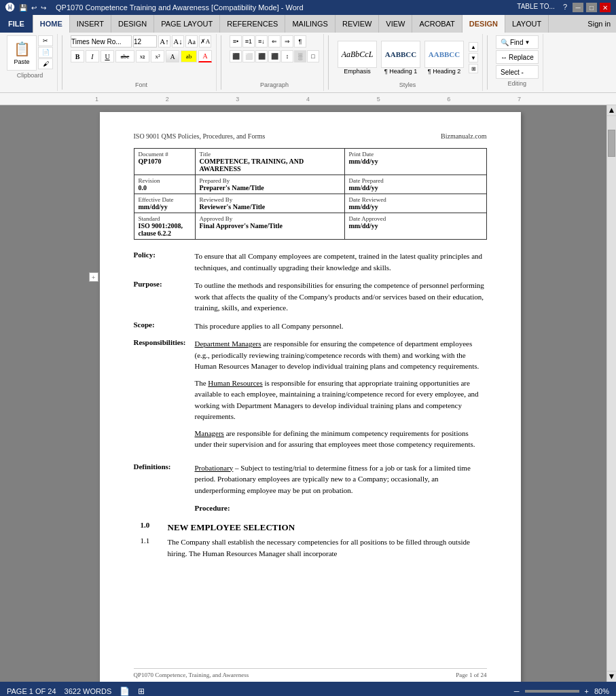 The image size is (616, 696). What do you see at coordinates (552, 691) in the screenshot?
I see `zoom-slider` at bounding box center [552, 691].